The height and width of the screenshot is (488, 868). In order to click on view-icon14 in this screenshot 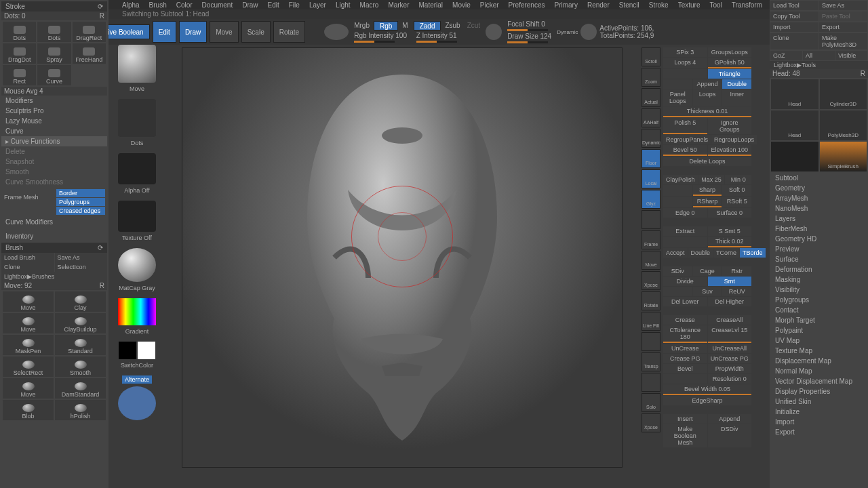, I will do `click(651, 342)`.